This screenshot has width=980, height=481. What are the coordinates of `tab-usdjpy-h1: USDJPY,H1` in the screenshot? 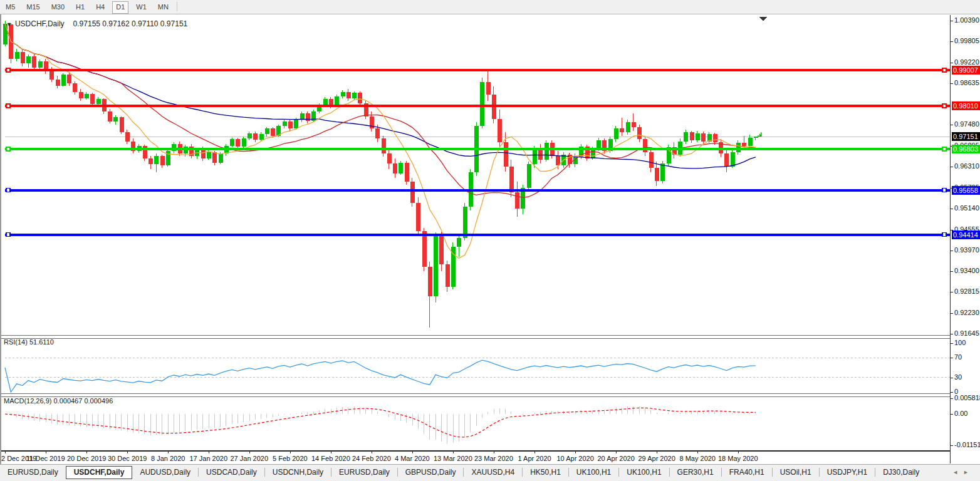 It's located at (847, 472).